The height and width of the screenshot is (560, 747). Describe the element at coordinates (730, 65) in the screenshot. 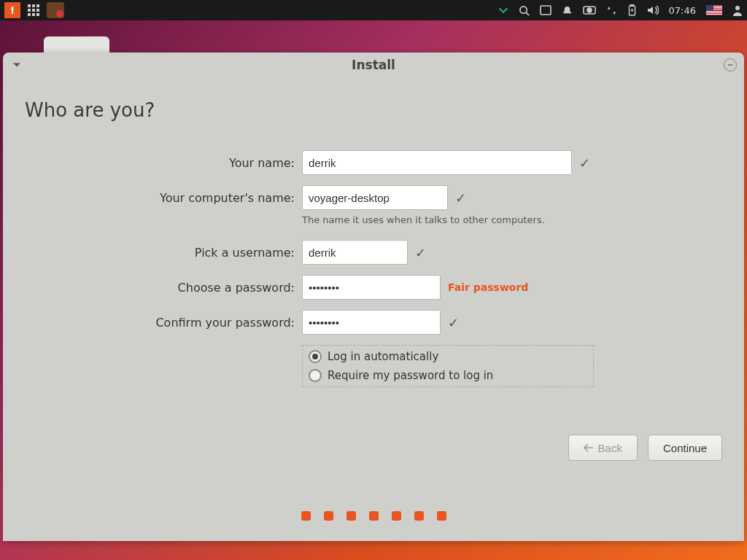

I see `window-minimize-icon` at that location.